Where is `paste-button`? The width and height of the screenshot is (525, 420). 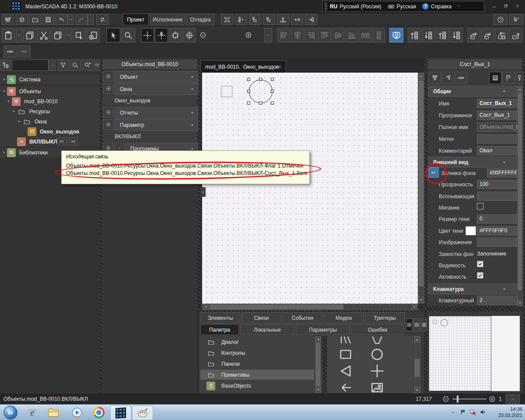
paste-button is located at coordinates (8, 35).